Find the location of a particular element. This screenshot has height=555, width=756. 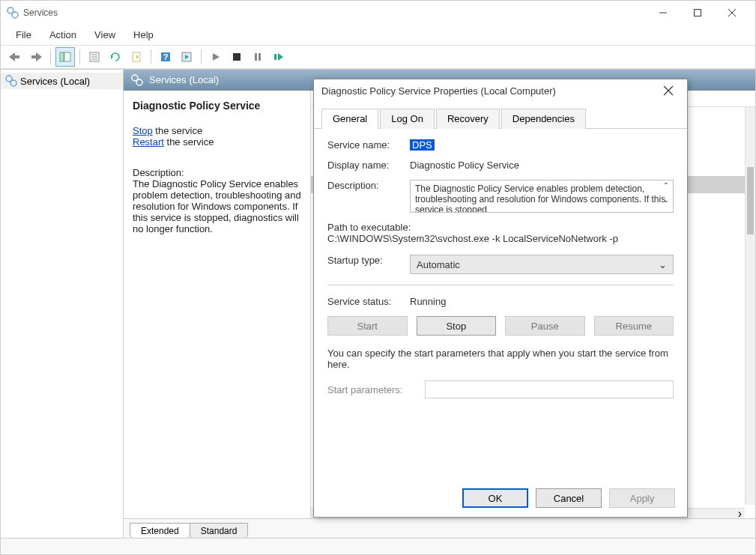

menubar: File Action View Help is located at coordinates (378, 34).